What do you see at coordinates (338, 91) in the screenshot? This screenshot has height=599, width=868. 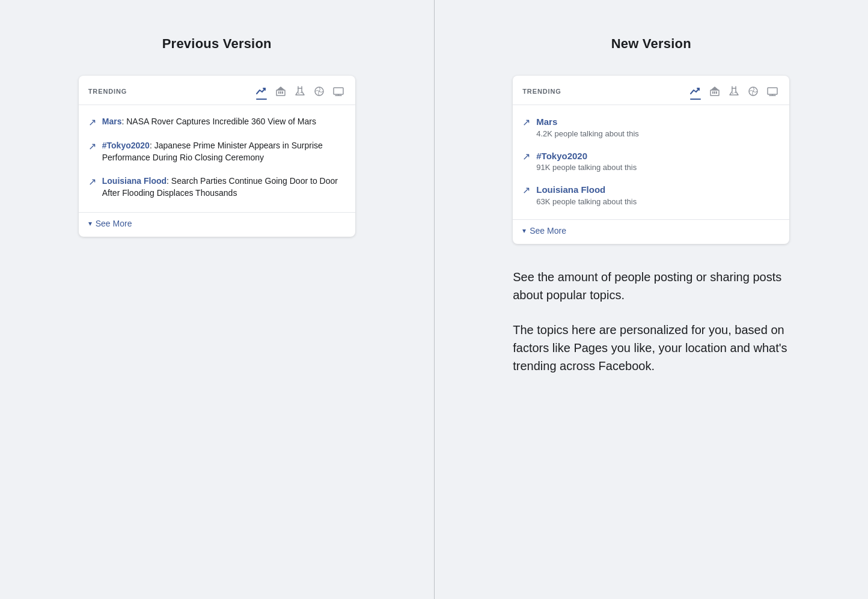 I see `entertainment-icon` at bounding box center [338, 91].